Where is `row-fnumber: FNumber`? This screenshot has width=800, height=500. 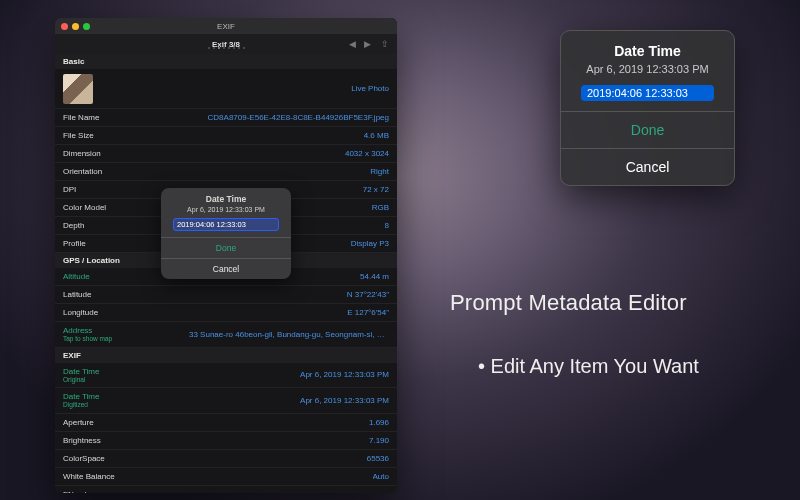
row-fnumber: FNumber is located at coordinates (226, 490).